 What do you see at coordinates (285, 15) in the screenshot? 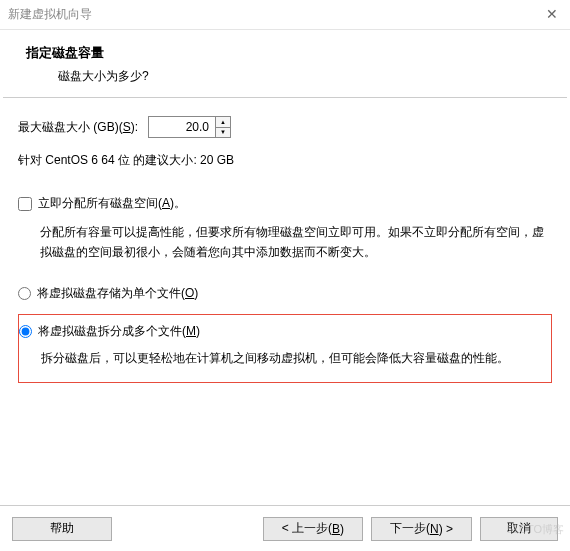
I see `titlebar: 新建虚拟机向导 ✕` at bounding box center [285, 15].